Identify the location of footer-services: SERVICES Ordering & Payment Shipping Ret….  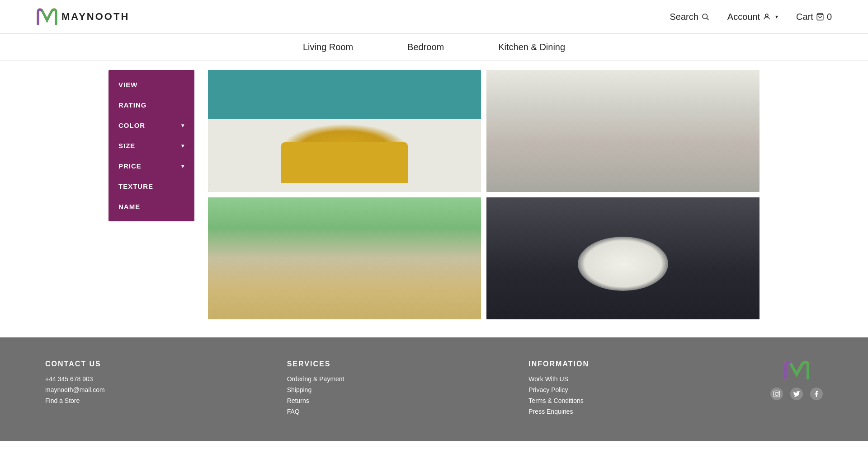
(390, 389).